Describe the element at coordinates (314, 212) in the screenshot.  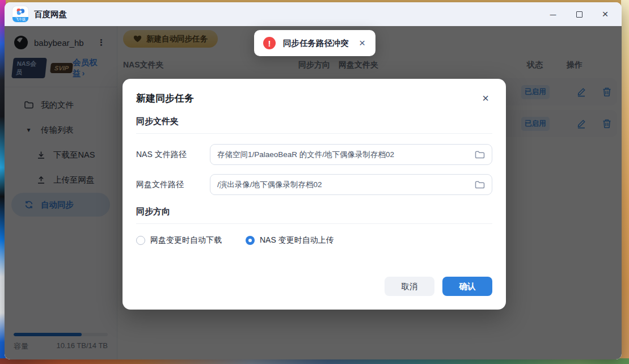
I see `section-sync-direction: 同步方向` at that location.